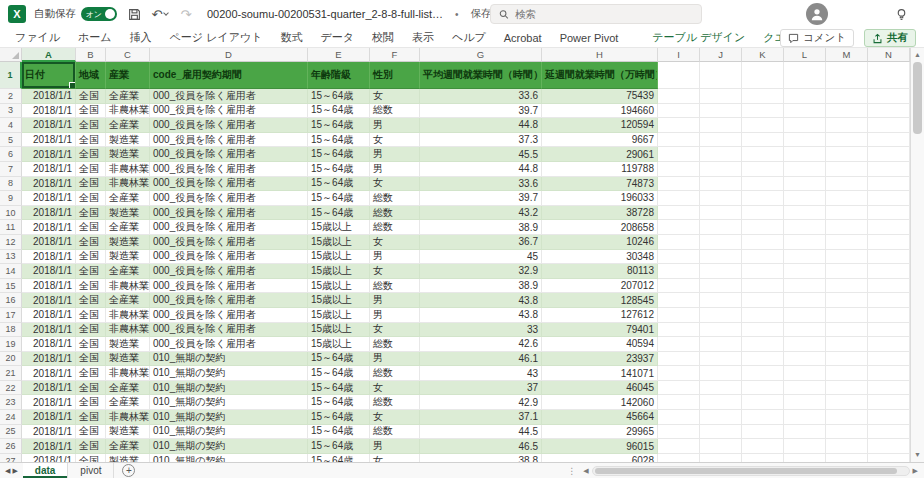  I want to click on cell-M18, so click(847, 330).